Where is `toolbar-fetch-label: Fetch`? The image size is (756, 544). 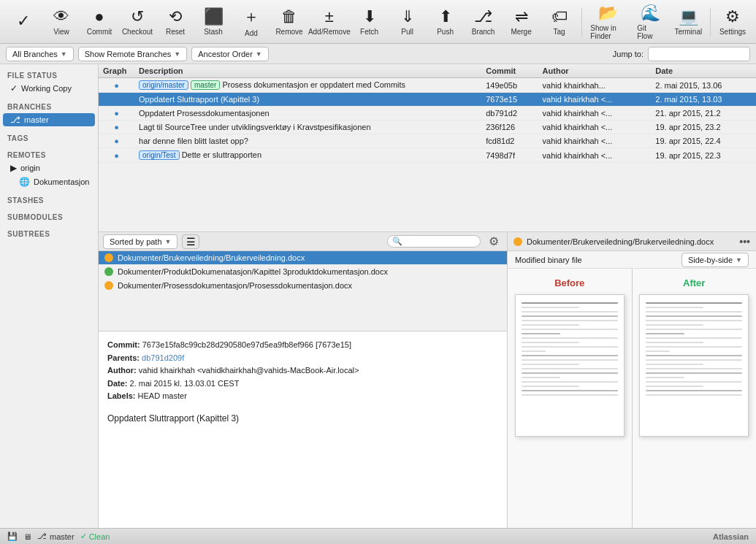
toolbar-fetch-label: Fetch is located at coordinates (370, 32).